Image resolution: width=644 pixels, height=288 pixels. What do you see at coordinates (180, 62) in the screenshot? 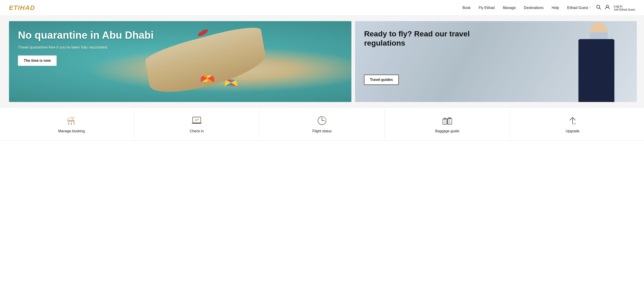
I see `hero-main-content: No quarantine in Abu Dhabi Travel quaran…` at bounding box center [180, 62].